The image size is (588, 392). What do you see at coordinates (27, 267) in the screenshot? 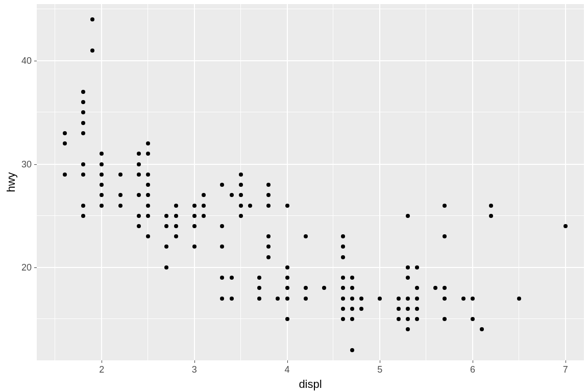
I see `y-tick-label: 20` at bounding box center [27, 267].